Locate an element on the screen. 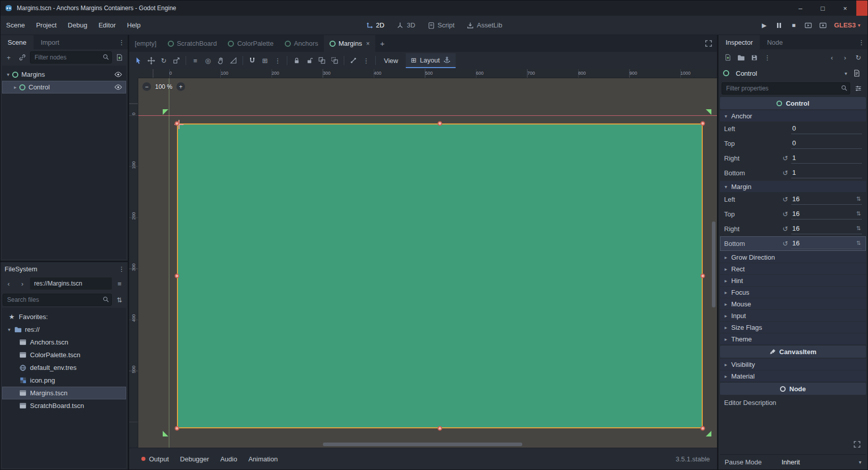  root-folder-row: ▾ res:// is located at coordinates (64, 329).